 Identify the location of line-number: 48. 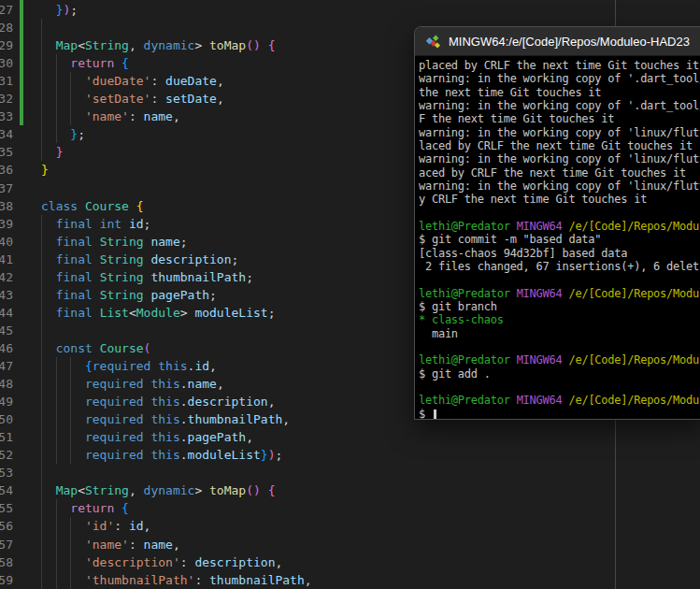
(7, 383).